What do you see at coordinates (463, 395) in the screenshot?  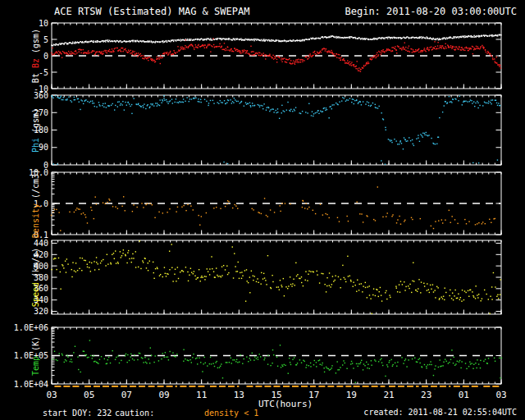 I see `x-tick-label: 01` at bounding box center [463, 395].